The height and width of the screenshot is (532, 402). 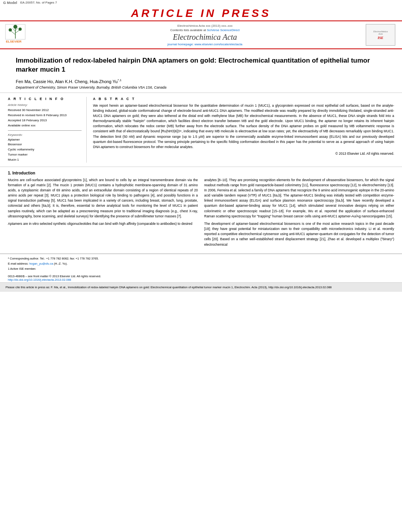 What do you see at coordinates (45, 155) in the screenshot?
I see `keyword-tumor: Tumor marker` at bounding box center [45, 155].